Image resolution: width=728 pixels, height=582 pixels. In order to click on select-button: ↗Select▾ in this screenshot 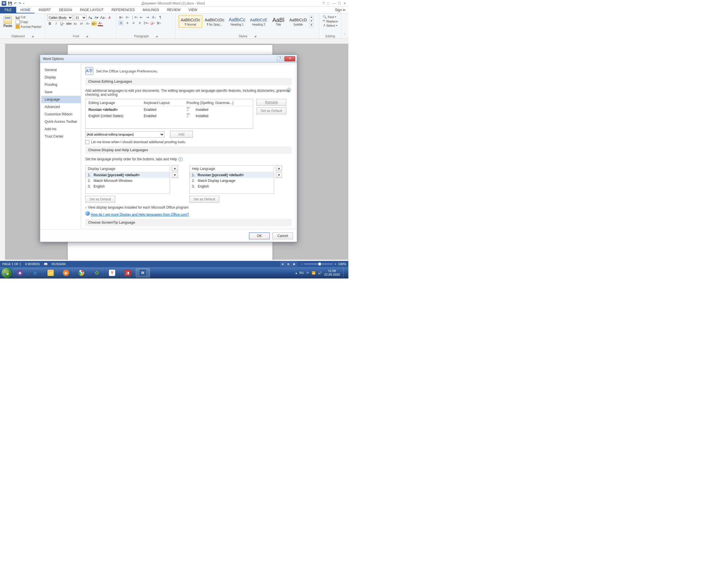, I will do `click(330, 26)`.